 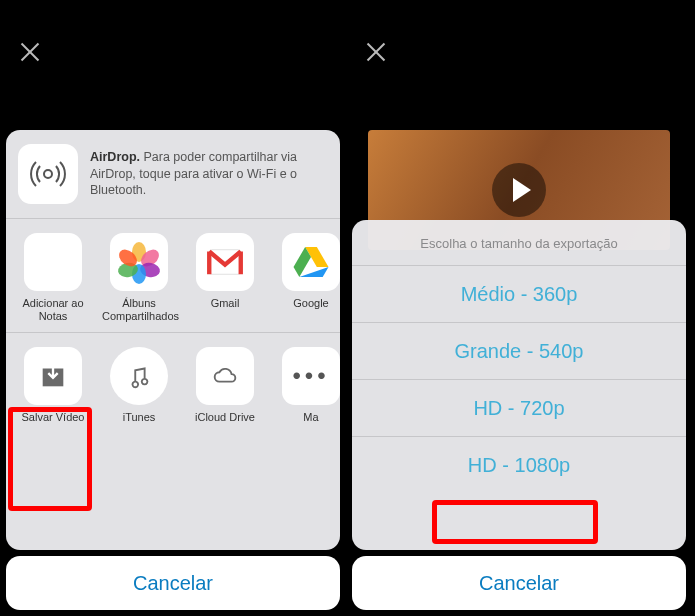 I want to click on share-item-shared-albums: Álbuns Compartilhados, so click(x=139, y=278).